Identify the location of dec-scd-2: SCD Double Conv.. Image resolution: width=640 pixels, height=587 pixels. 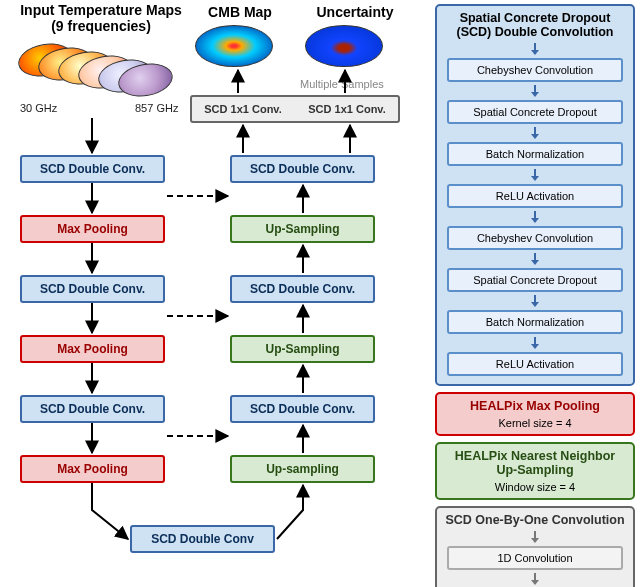
(302, 289).